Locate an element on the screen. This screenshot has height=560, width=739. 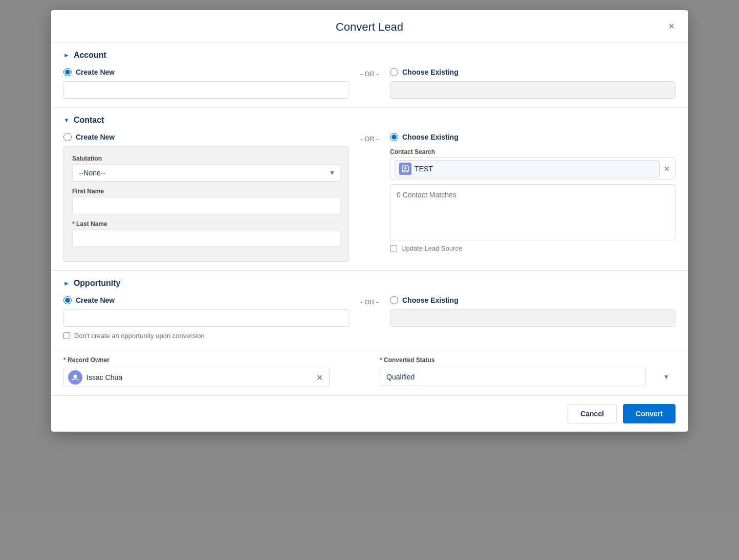
last-name-label: * Last Name is located at coordinates (206, 224).